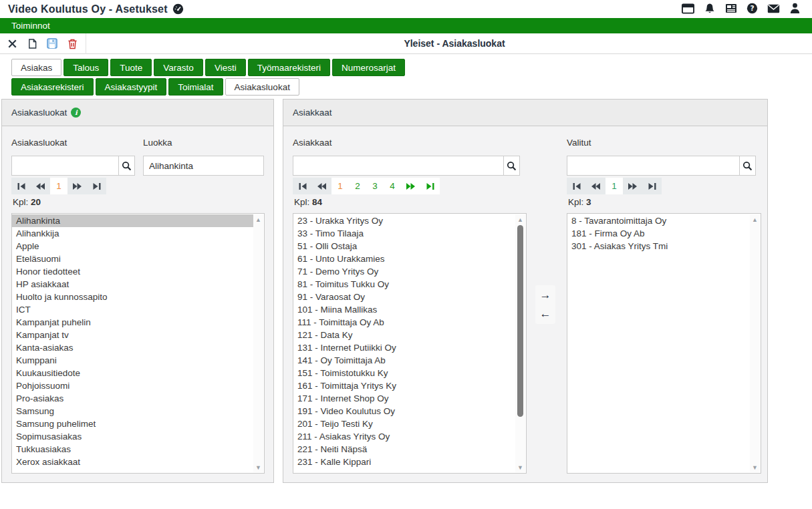  I want to click on class-search-input, so click(65, 166).